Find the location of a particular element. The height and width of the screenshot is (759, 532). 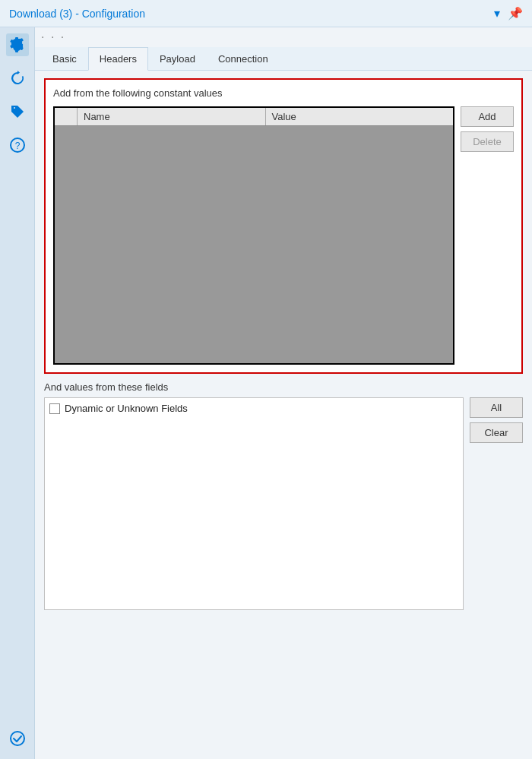

clear-button: Clear is located at coordinates (496, 433).